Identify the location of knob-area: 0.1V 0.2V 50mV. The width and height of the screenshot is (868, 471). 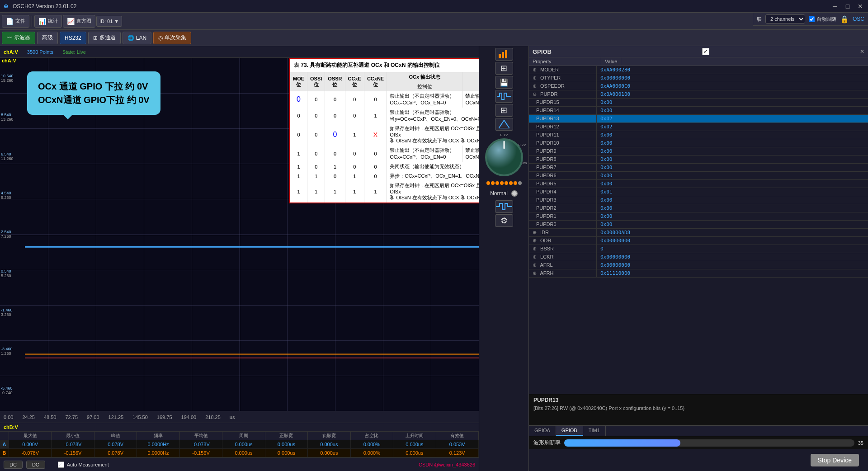
(504, 155).